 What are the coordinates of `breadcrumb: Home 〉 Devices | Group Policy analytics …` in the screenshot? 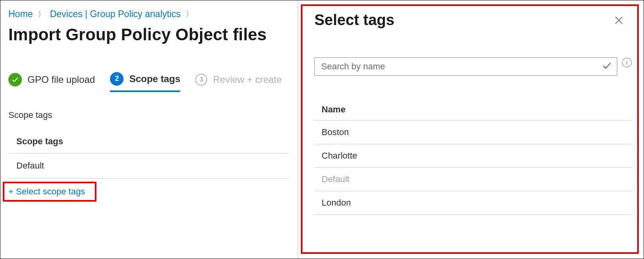 It's located at (149, 14).